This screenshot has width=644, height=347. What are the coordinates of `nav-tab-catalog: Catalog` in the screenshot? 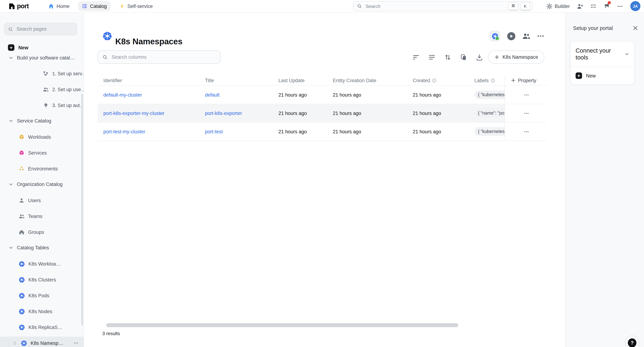 It's located at (94, 6).